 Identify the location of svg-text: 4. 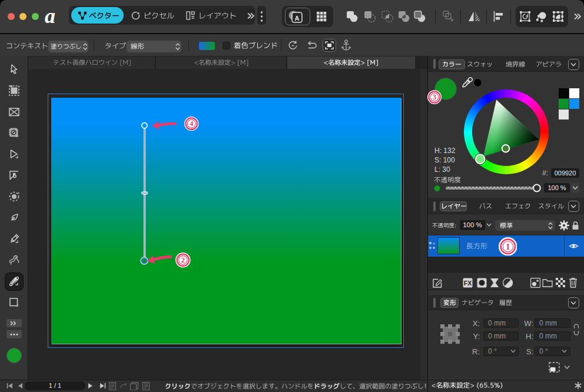
(191, 124).